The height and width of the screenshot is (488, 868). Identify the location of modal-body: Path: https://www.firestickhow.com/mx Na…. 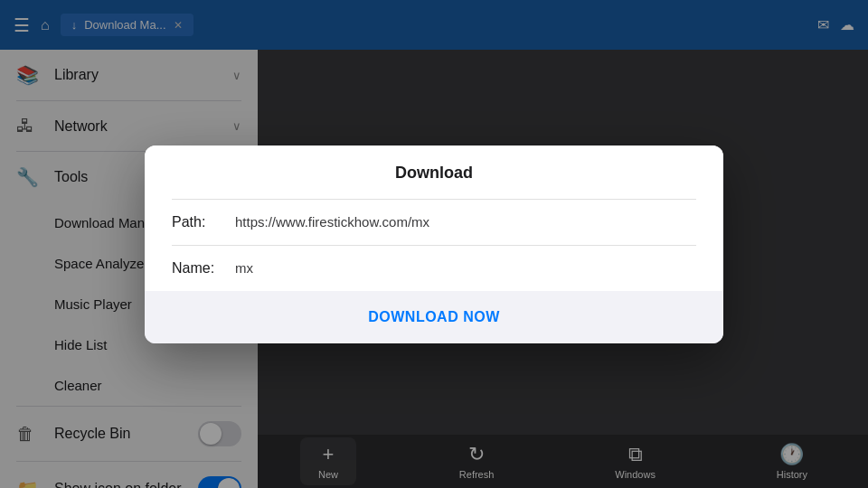
(434, 246).